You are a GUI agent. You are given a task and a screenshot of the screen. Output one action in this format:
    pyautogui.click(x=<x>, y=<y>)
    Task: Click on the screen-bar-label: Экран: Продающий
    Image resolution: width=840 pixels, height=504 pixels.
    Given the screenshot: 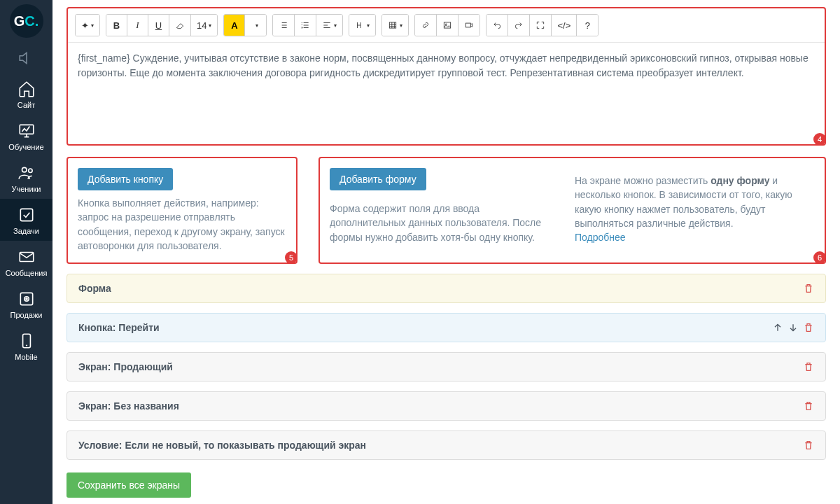 What is the action you would take?
    pyautogui.click(x=126, y=367)
    